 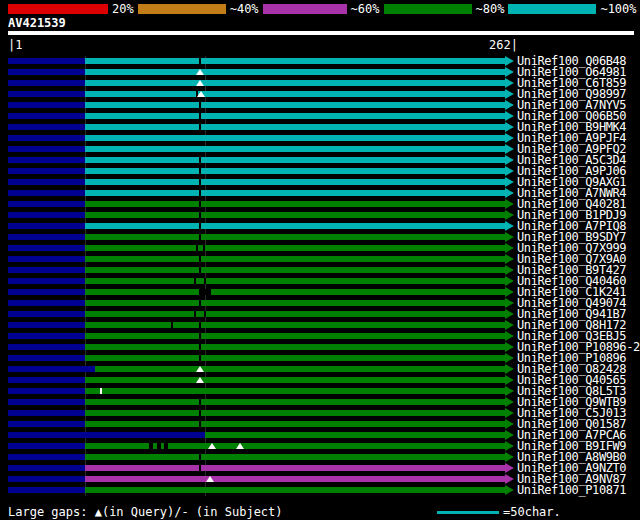 I want to click on ruler-end: 262|, so click(x=504, y=45).